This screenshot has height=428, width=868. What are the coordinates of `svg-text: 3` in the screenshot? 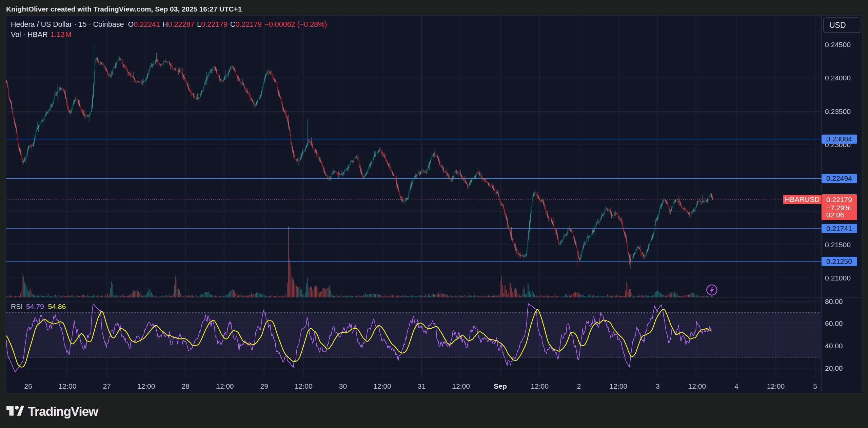 It's located at (658, 386).